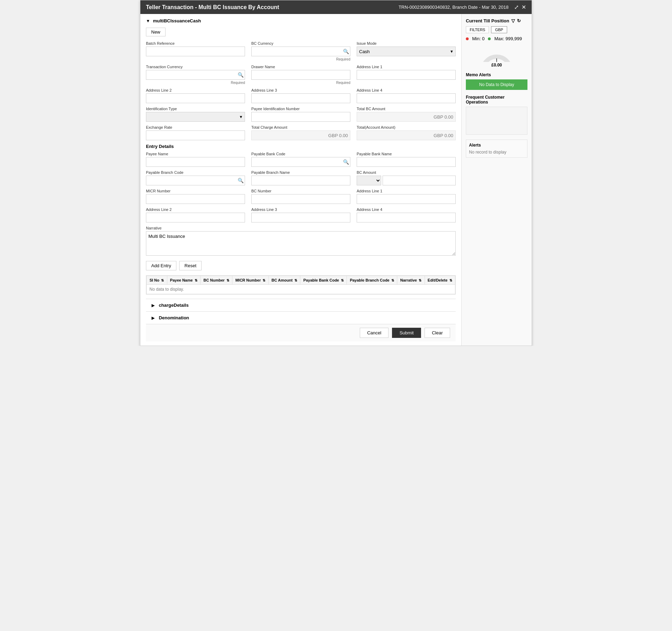  Describe the element at coordinates (406, 51) in the screenshot. I see `issue-mode-select: Cash Transfer` at that location.